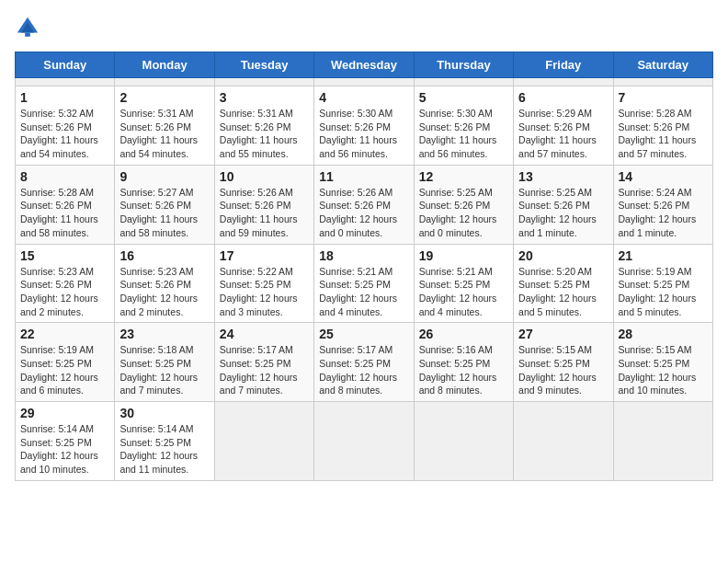  Describe the element at coordinates (663, 65) in the screenshot. I see `header-day: Saturday` at that location.